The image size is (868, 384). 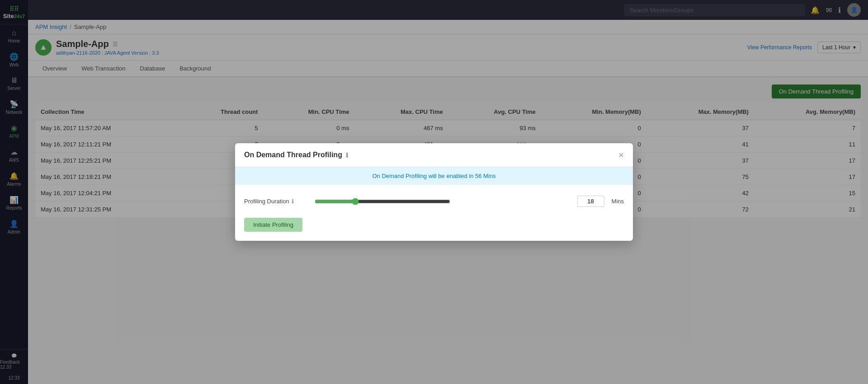 What do you see at coordinates (618, 201) in the screenshot?
I see `mins-label: Mins` at bounding box center [618, 201].